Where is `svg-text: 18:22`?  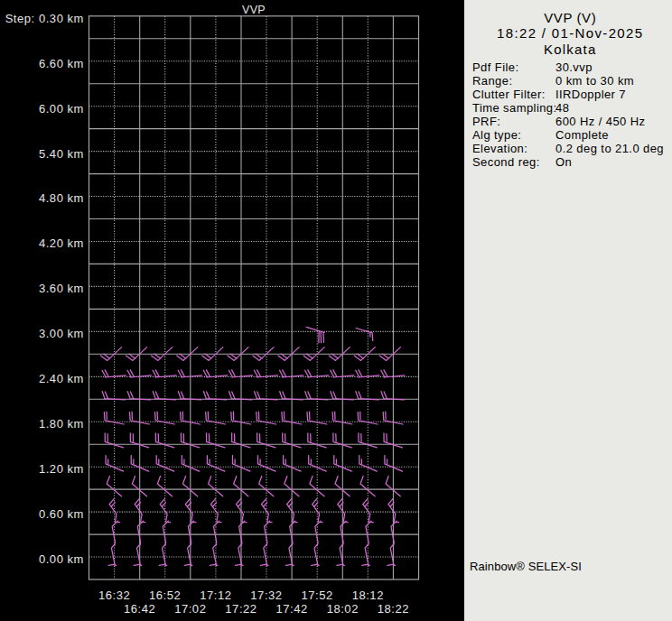 svg-text: 18:22 is located at coordinates (394, 608).